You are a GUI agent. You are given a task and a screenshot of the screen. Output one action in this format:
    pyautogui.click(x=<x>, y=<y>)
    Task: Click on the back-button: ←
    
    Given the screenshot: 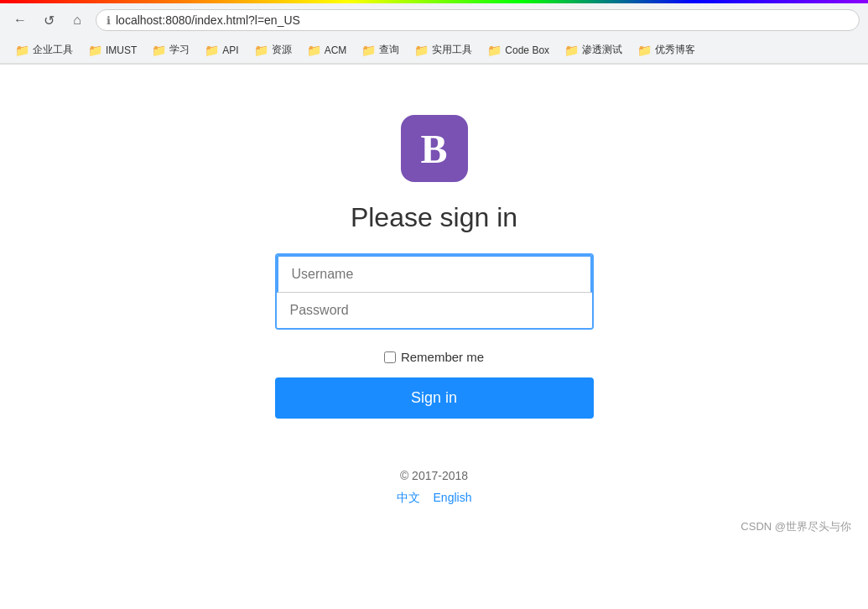 What is the action you would take?
    pyautogui.click(x=20, y=20)
    